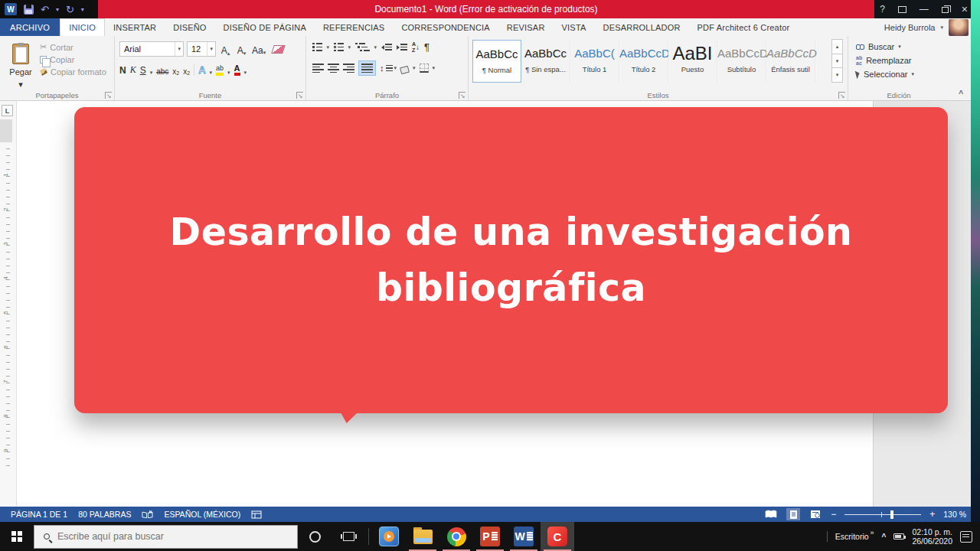  I want to click on tab-correspondencia: CORRESPONDENCIA, so click(446, 28).